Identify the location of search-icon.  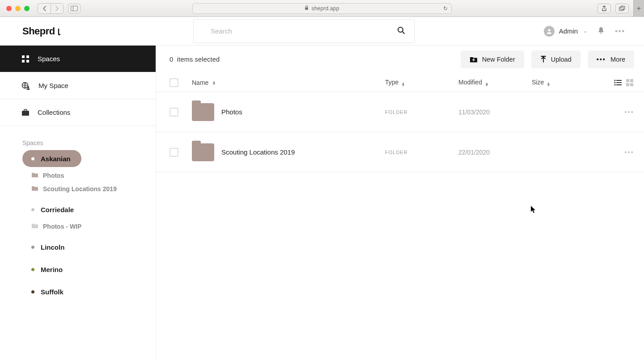
(401, 31).